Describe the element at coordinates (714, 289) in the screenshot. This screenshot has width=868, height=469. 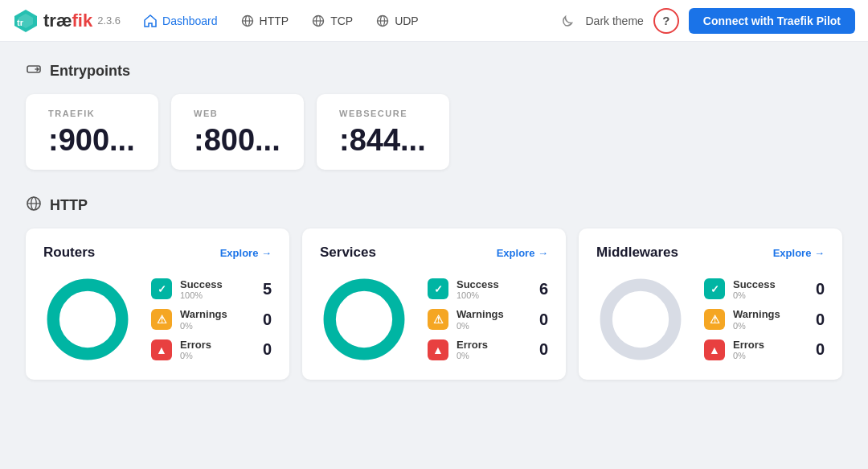
I see `mw-success-badge: ✓` at that location.